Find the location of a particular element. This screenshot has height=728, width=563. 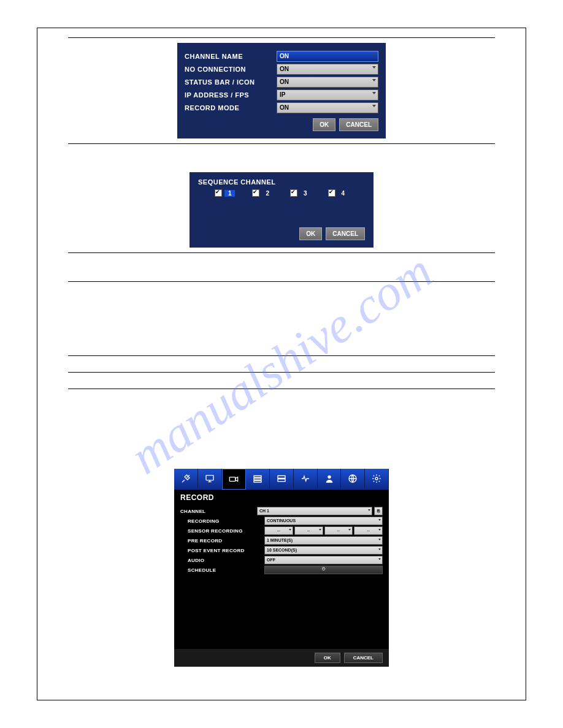

sequence-channel-2: 2 is located at coordinates (262, 193).